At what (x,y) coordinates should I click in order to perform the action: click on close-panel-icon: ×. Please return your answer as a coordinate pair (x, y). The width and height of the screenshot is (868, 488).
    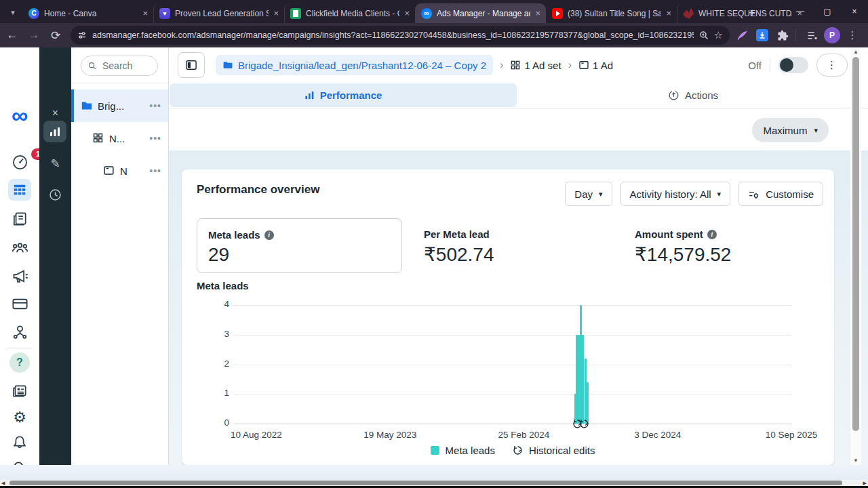
    Looking at the image, I should click on (56, 113).